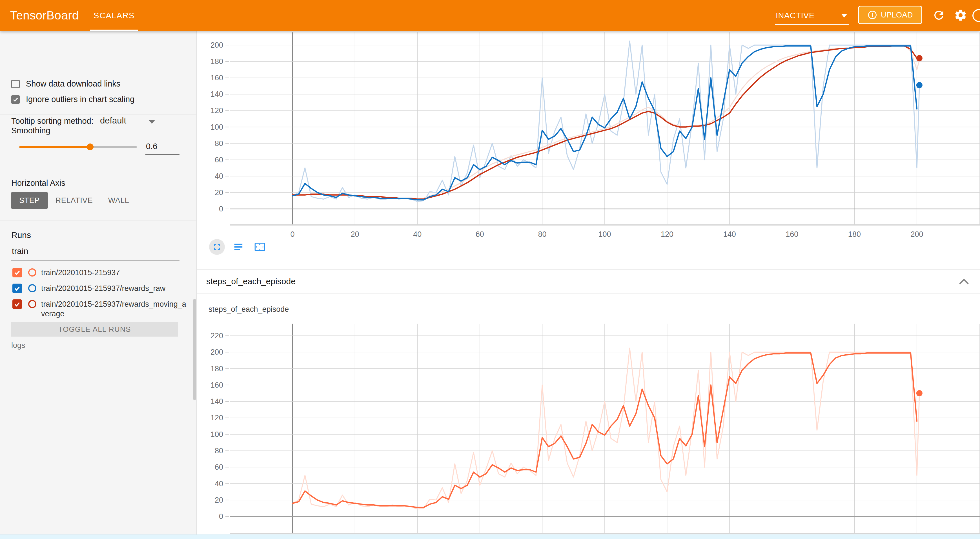 This screenshot has height=539, width=980. Describe the element at coordinates (114, 15) in the screenshot. I see `tab-scalars: SCALARS` at that location.